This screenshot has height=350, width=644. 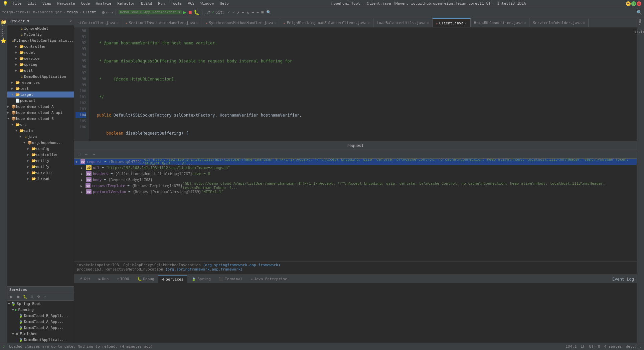 What do you see at coordinates (41, 156) in the screenshot?
I see `project-tree: ☕ IgnoreModel ☕ MyConfig ☕ MyImportAutoC…` at bounding box center [41, 156].